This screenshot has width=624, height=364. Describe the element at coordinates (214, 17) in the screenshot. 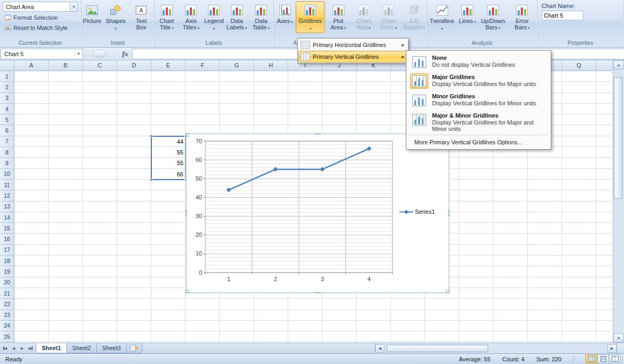

I see `legend-button: Legend ▾` at that location.